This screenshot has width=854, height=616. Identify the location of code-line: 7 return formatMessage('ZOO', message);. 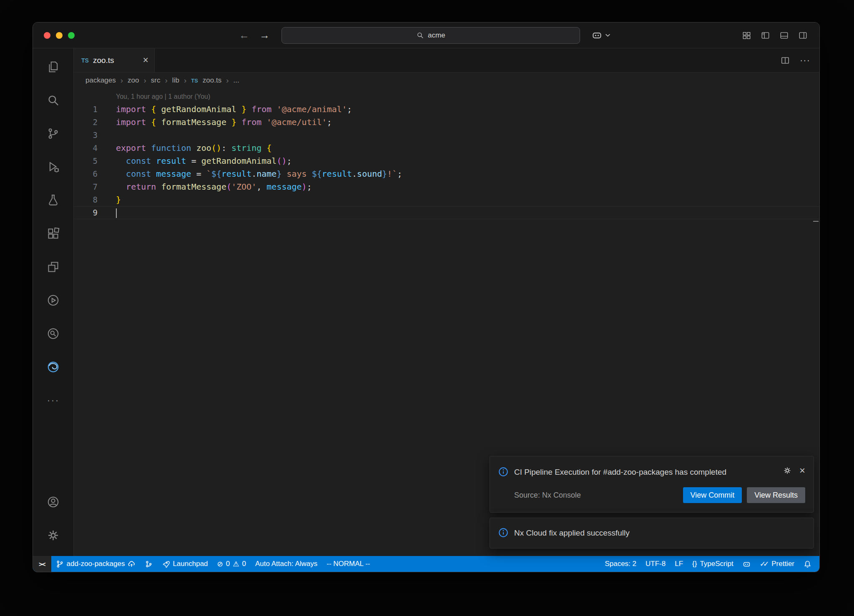
(447, 187).